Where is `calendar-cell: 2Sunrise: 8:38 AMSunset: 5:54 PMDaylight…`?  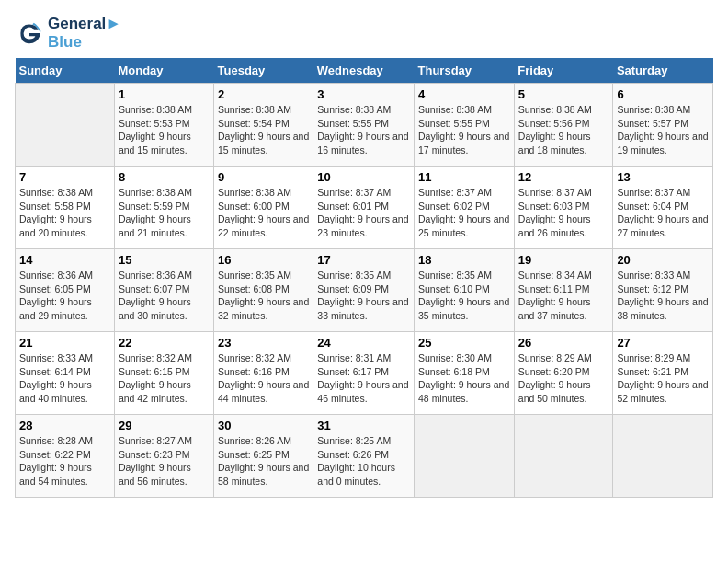 calendar-cell: 2Sunrise: 8:38 AMSunset: 5:54 PMDaylight… is located at coordinates (264, 125).